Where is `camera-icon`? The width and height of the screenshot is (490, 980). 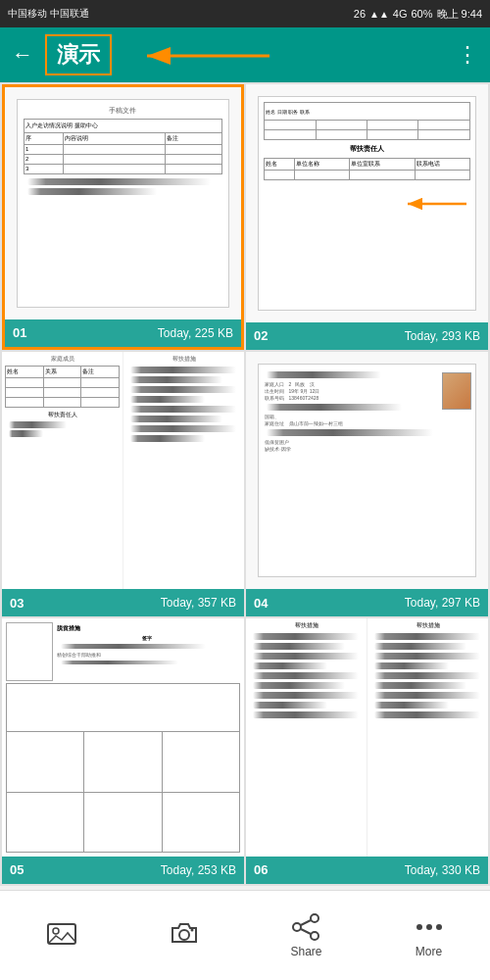 camera-icon is located at coordinates (184, 934).